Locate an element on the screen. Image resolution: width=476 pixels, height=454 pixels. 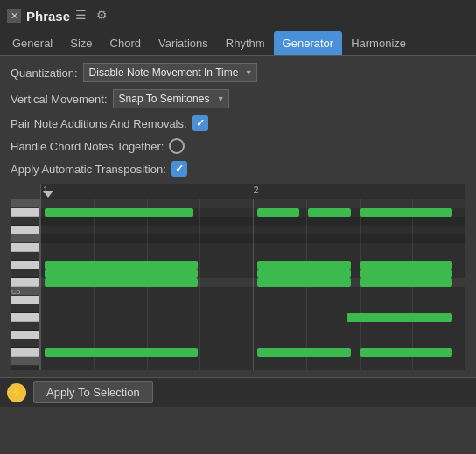
tab-general: General is located at coordinates (32, 44).